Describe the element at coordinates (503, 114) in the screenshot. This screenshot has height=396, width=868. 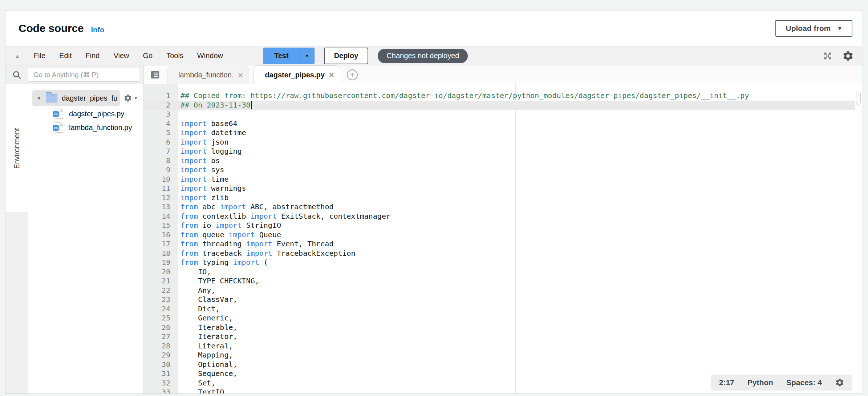
I see `code-line-3: 3` at that location.